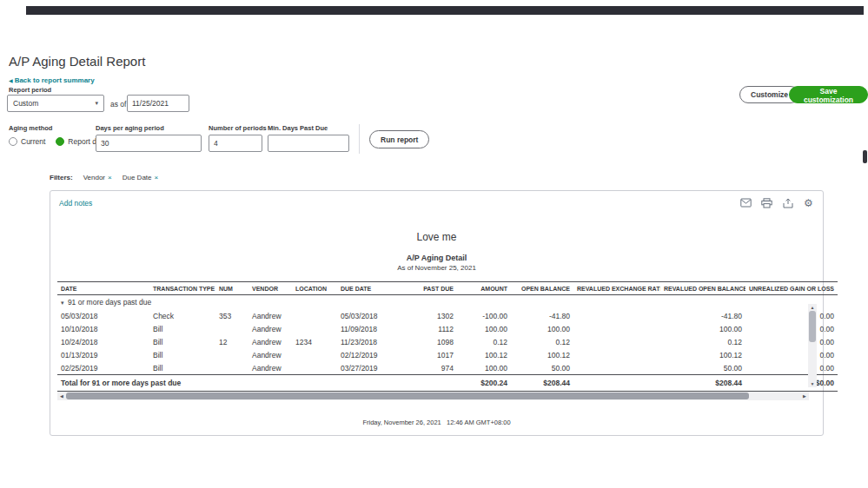 This screenshot has width=868, height=488. Describe the element at coordinates (62, 396) in the screenshot. I see `scroll-left-icon: ◀` at that location.